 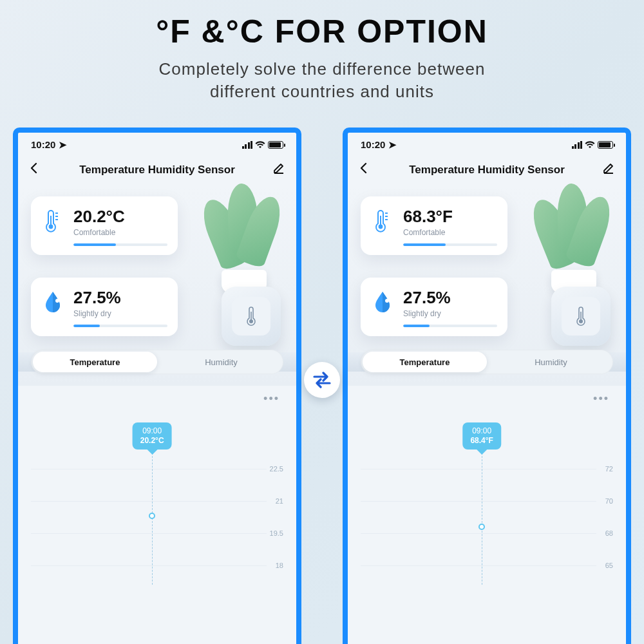 I want to click on sensor-scene: 68.3°F Comfortable 27.5% Slightly dry Te…, so click(x=487, y=286).